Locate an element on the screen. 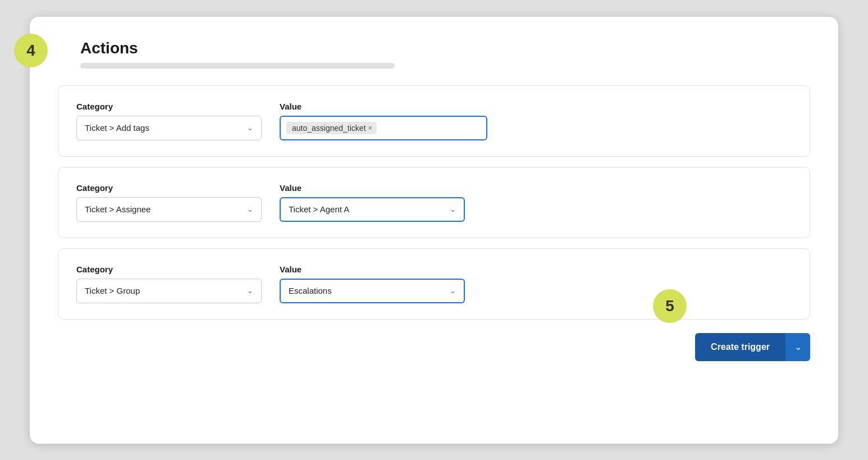 This screenshot has width=868, height=460. category-dropdown-2-text: Ticket > Assignee is located at coordinates (164, 209).